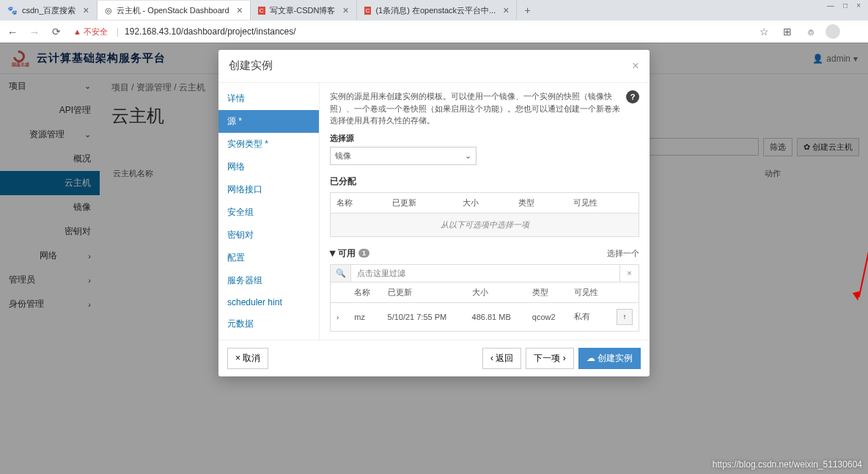  I want to click on address-bar: 192.168.43.10/dashboard/project/instance…, so click(437, 32).